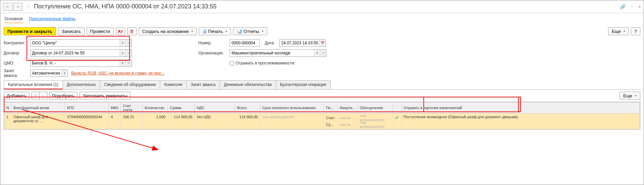 This screenshot has height=185, width=644. I want to click on subtab-main: Основное, so click(13, 19).